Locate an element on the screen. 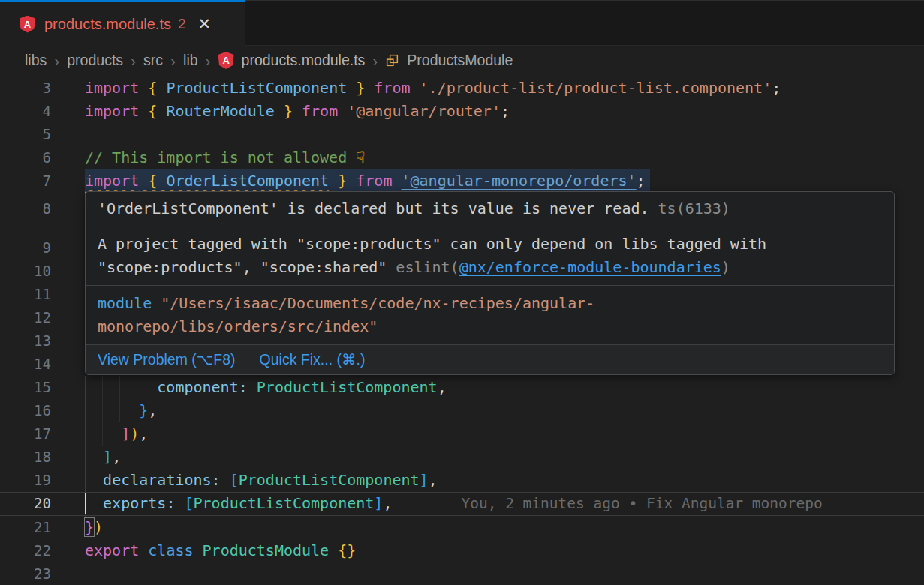  code-line-21: 21}) is located at coordinates (462, 528).